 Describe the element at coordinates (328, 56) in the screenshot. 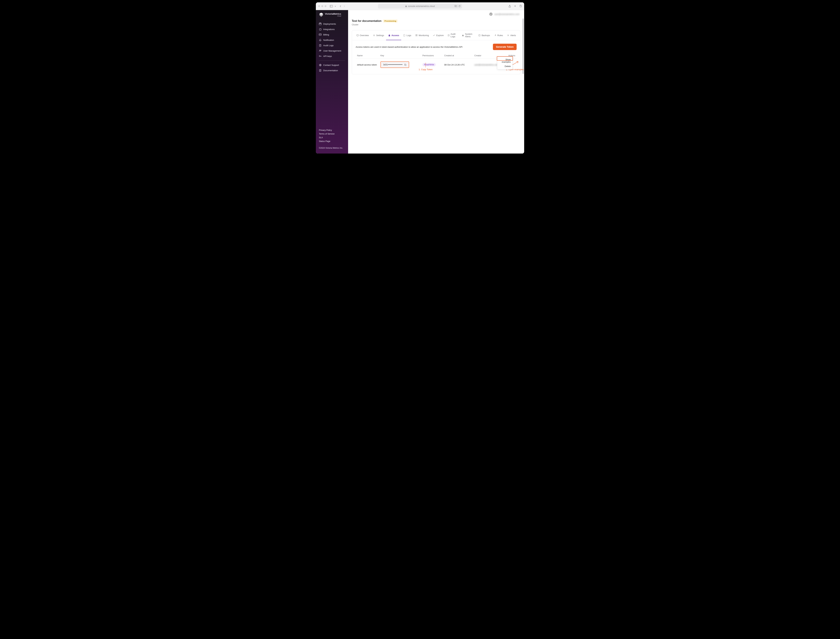

I see `nav-label: API keys` at that location.